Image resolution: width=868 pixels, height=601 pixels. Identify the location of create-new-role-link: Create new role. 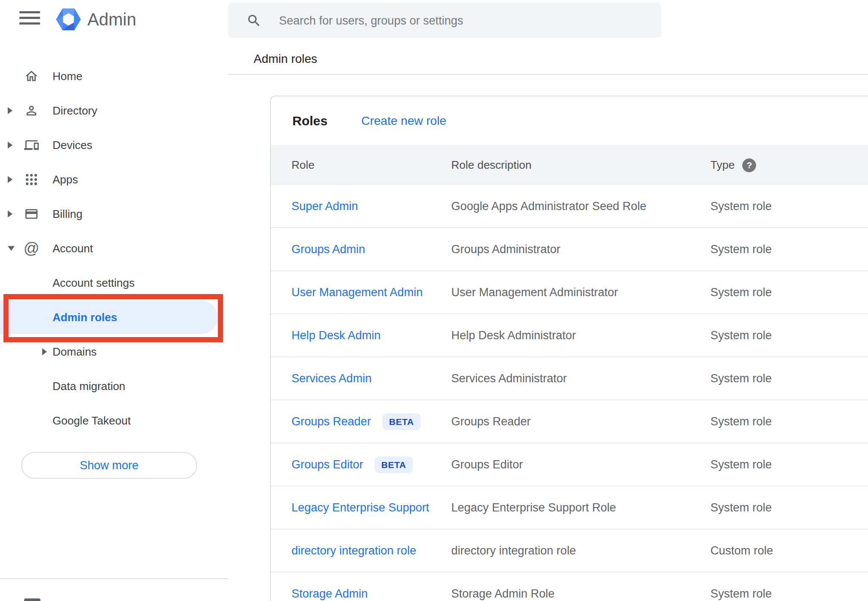
(404, 121).